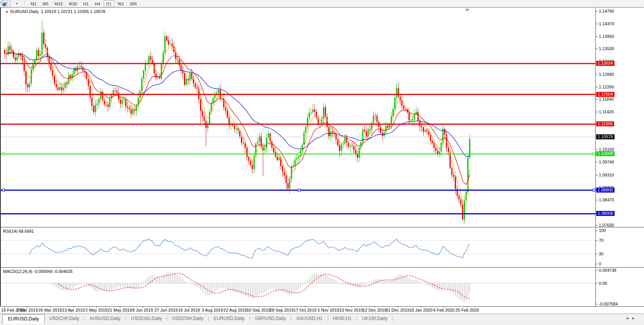  What do you see at coordinates (38, 271) in the screenshot?
I see `macd-indicator-label: MACD(12,26,9) -0.000049 -0.004025` at bounding box center [38, 271].